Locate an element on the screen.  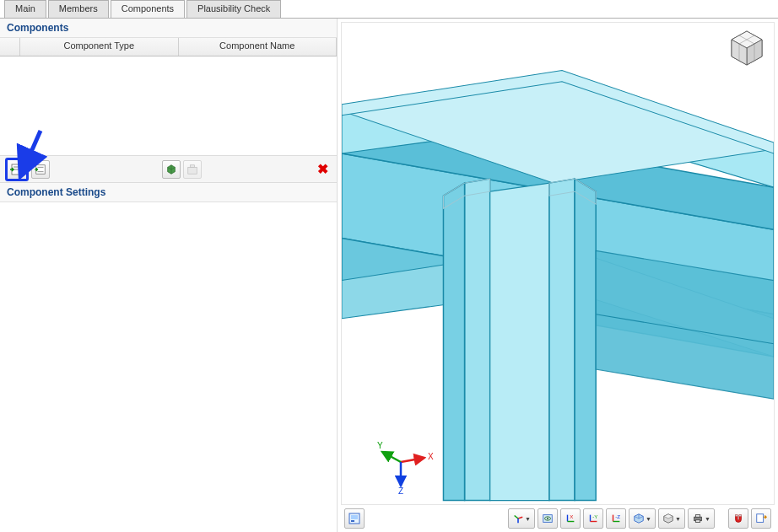
components-table: Component Type Component Name is located at coordinates (169, 97).